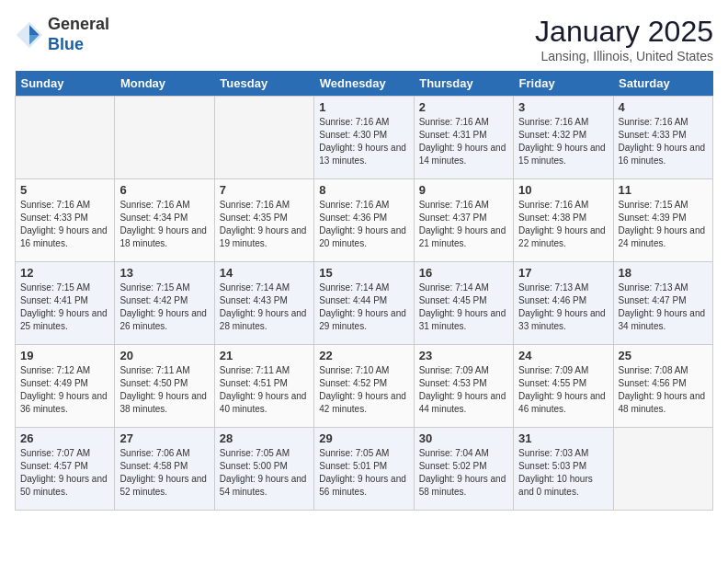 Image resolution: width=728 pixels, height=563 pixels. Describe the element at coordinates (165, 221) in the screenshot. I see `calendar-cell: 6Sunrise: 7:16 AMSunset: 4:34 PMDaylight…` at that location.